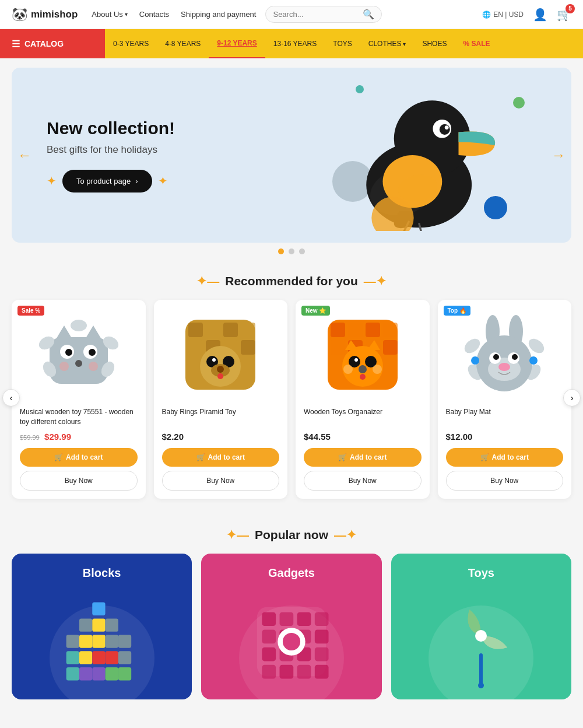 This screenshot has width=583, height=728. I want to click on hero-next-button: →, so click(559, 155).